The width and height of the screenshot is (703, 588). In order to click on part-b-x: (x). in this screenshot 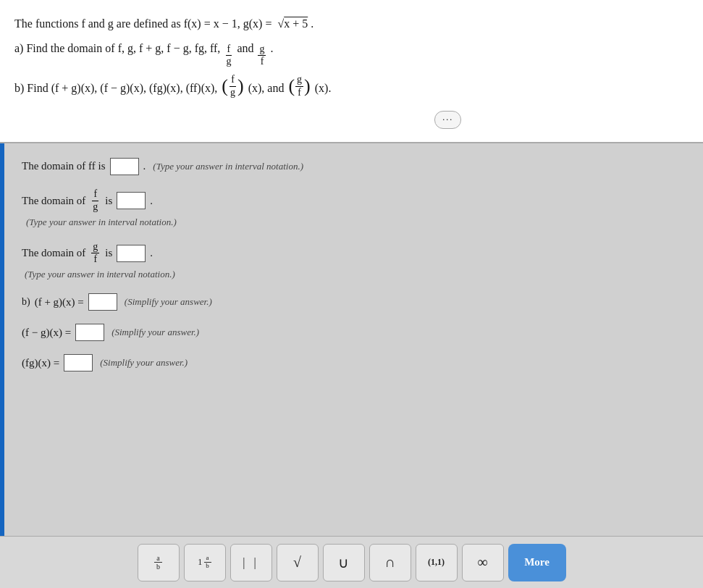, I will do `click(323, 88)`.